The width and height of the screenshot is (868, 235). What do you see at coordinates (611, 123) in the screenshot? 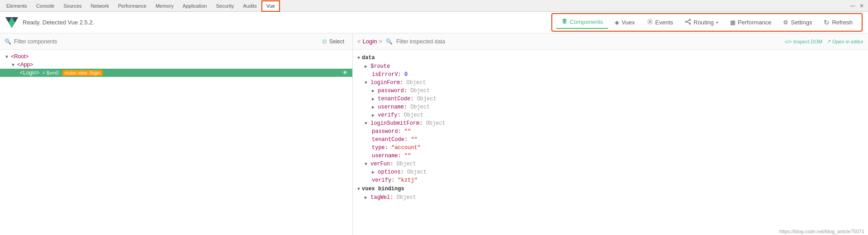
I see `data-row-loginsubmitform: ▼ loginSubmitForm: Object` at bounding box center [611, 123].